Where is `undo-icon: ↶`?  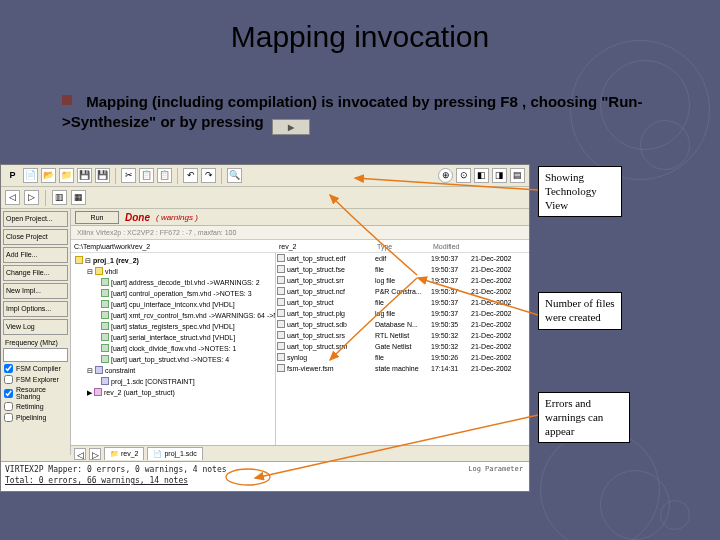
undo-icon: ↶ is located at coordinates (190, 176).